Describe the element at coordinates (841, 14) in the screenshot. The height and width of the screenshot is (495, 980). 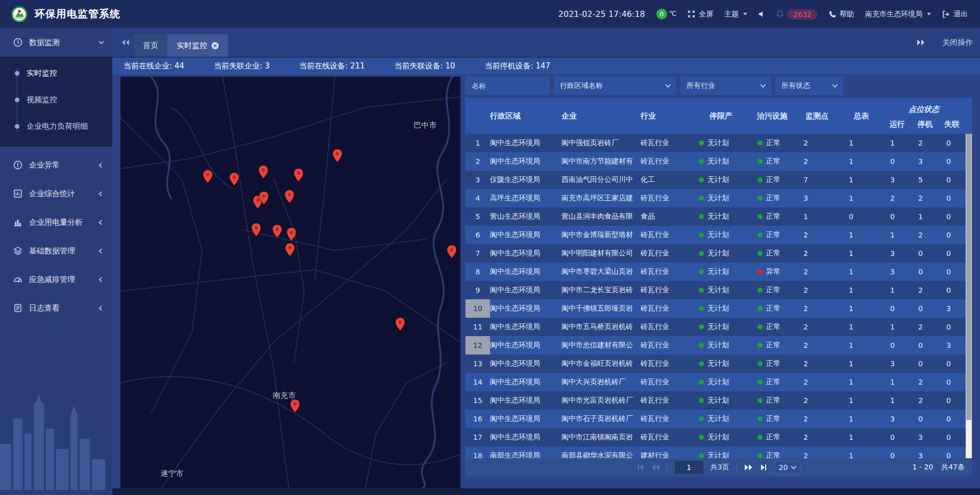
I see `help-button: 帮助` at that location.